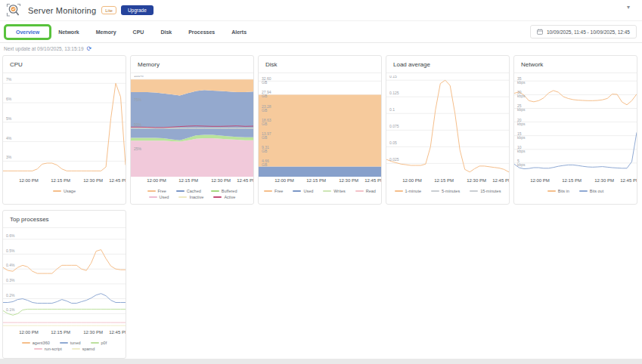 The height and width of the screenshot is (364, 642). I want to click on legend-item: Cached, so click(189, 191).